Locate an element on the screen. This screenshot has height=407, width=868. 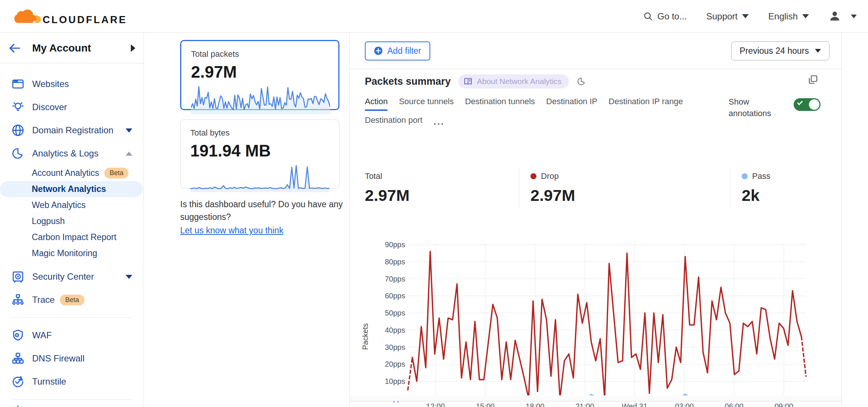
about-network-analytics-badge: About Network Analytics is located at coordinates (514, 81).